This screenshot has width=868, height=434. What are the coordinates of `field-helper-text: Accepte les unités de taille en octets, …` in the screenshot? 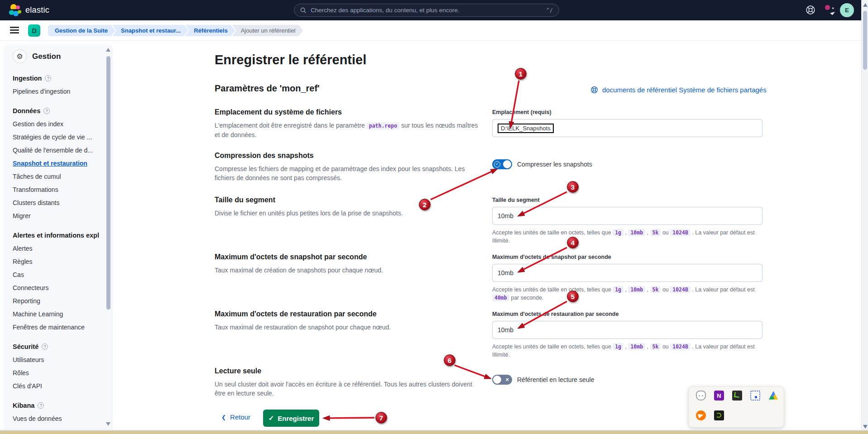 It's located at (628, 237).